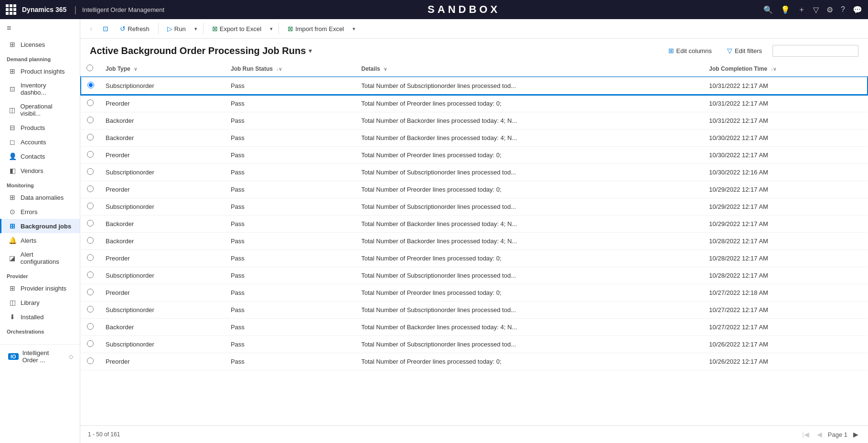 This screenshot has width=868, height=443. I want to click on run-button: ▷ Run, so click(177, 29).